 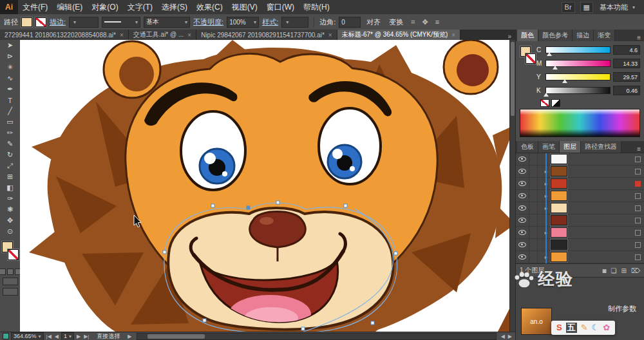 I want to click on rotate-tool: ↻, so click(x=10, y=155).